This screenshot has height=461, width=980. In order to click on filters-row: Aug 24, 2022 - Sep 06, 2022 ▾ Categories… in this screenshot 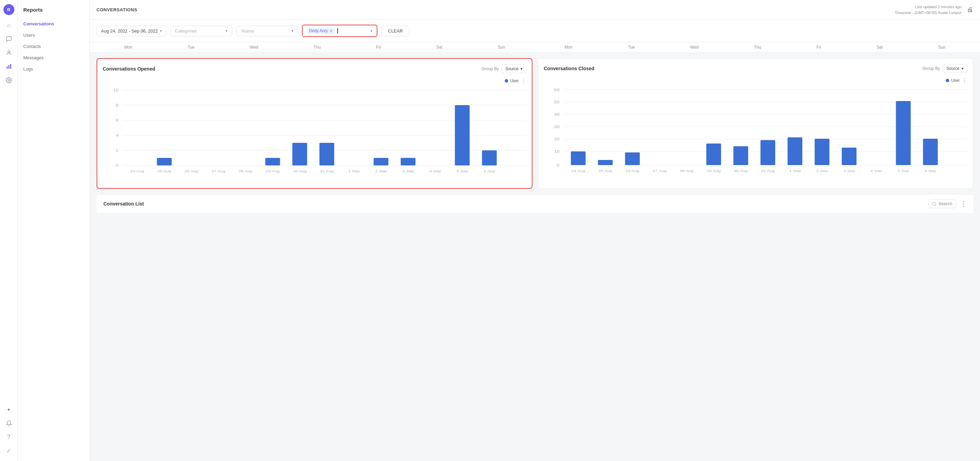, I will do `click(535, 31)`.